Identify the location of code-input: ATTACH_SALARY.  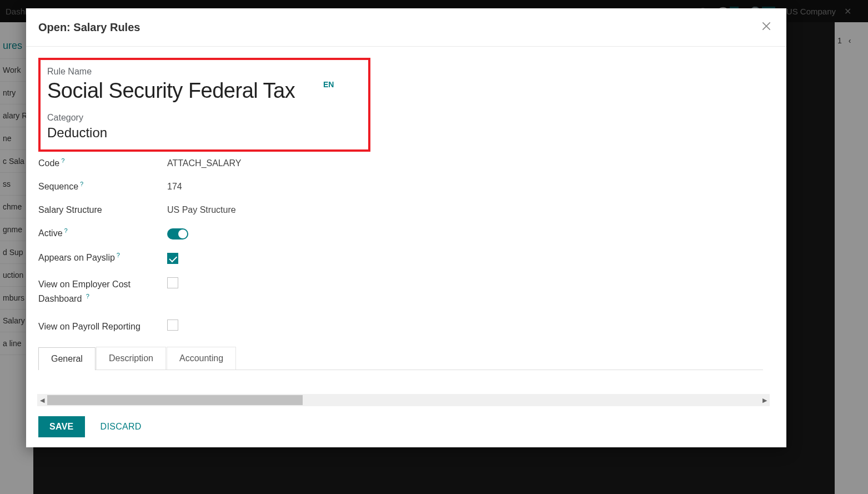
(465, 163).